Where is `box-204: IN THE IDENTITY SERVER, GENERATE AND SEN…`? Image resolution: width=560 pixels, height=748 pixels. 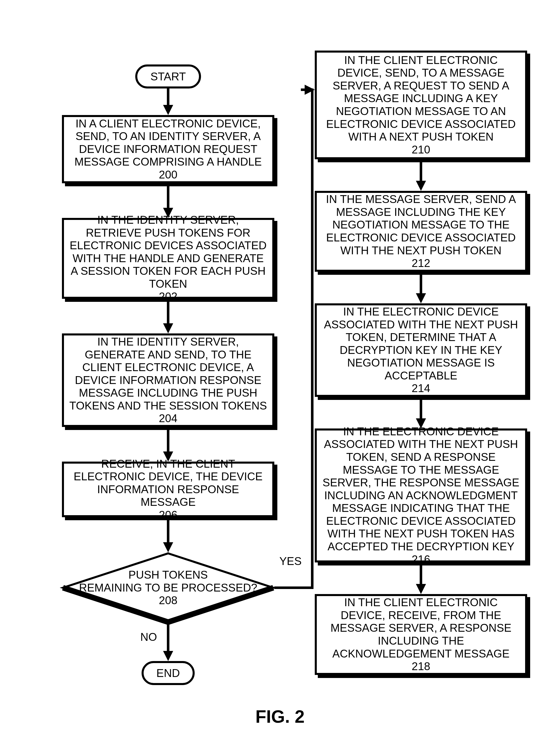 box-204: IN THE IDENTITY SERVER, GENERATE AND SEN… is located at coordinates (168, 380).